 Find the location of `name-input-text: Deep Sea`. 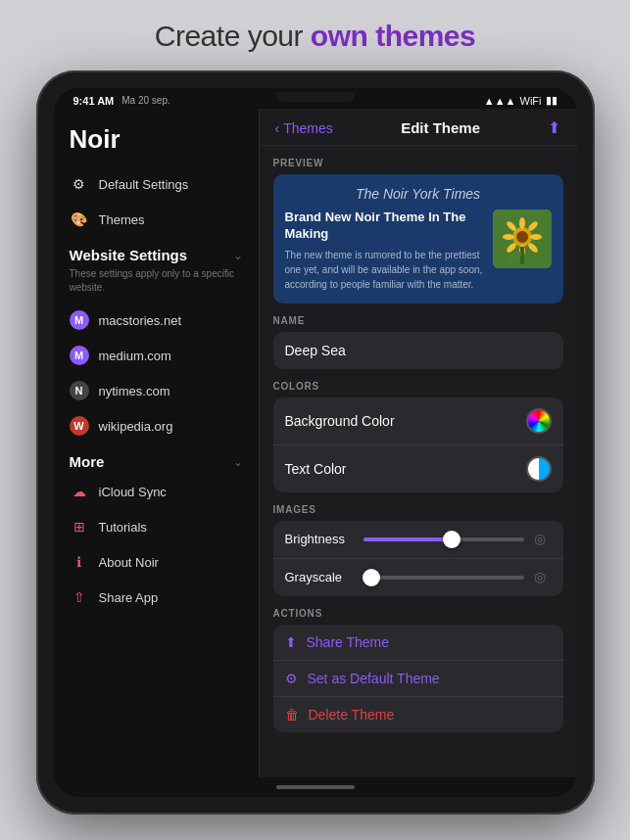

name-input-text: Deep Sea is located at coordinates (315, 350).